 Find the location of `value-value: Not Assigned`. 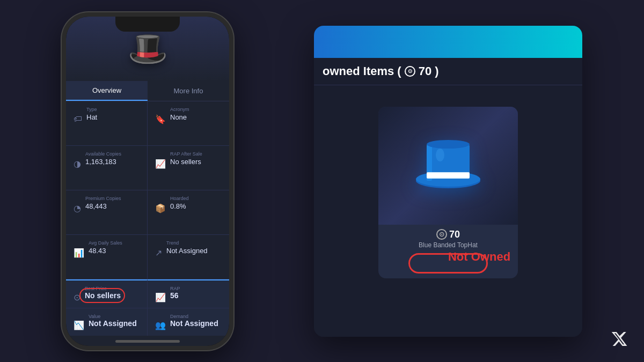

value-value: Not Assigned is located at coordinates (113, 323).